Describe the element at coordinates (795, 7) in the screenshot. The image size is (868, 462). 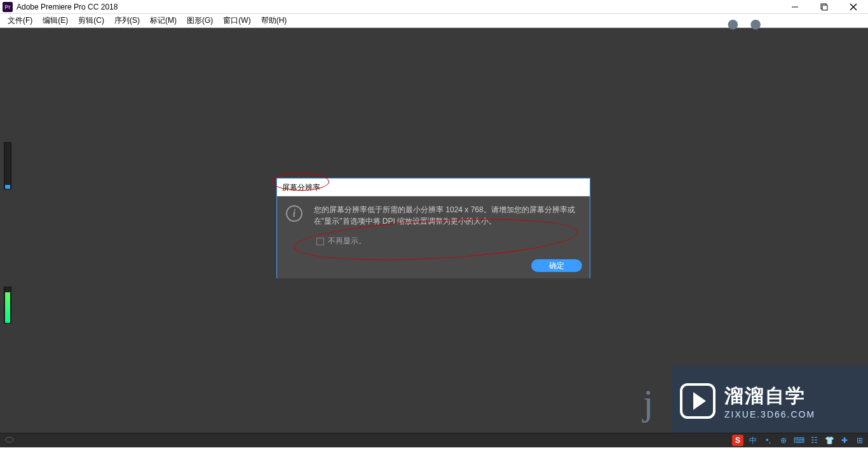
I see `minimize-icon` at that location.